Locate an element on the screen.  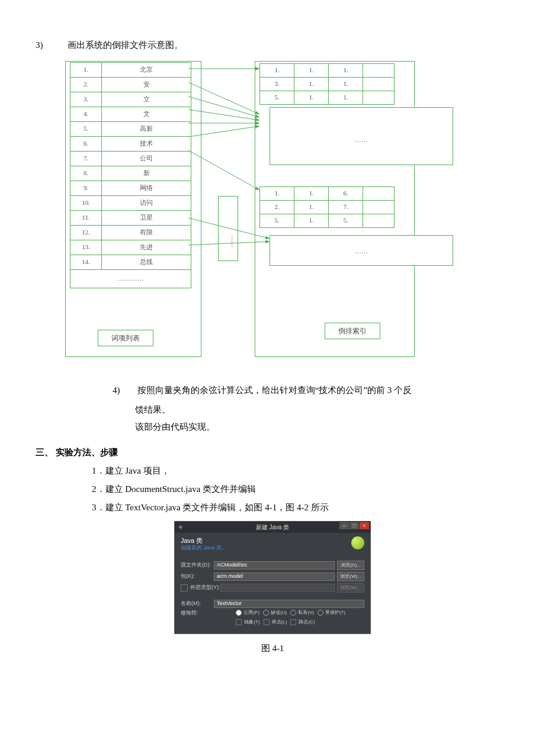
question-3: 3) 画出系统的倒排文件示意图。 is located at coordinates (272, 45).